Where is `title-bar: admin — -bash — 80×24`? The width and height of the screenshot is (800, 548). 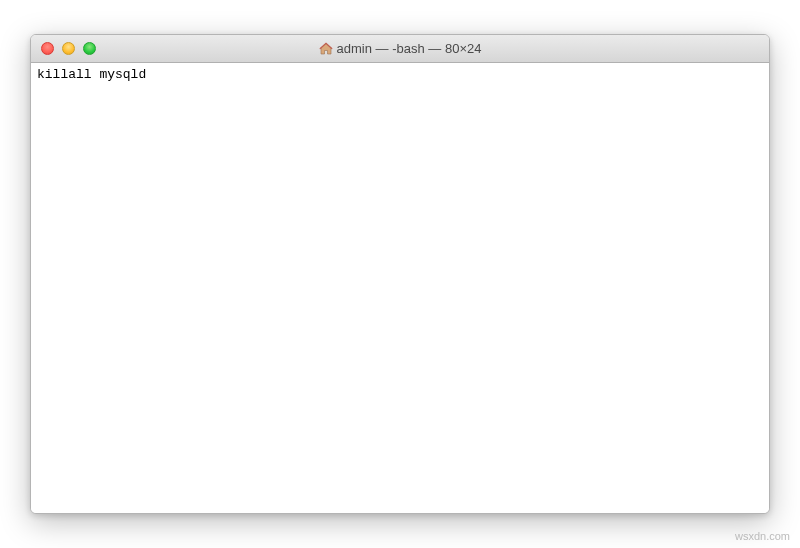 title-bar: admin — -bash — 80×24 is located at coordinates (400, 49).